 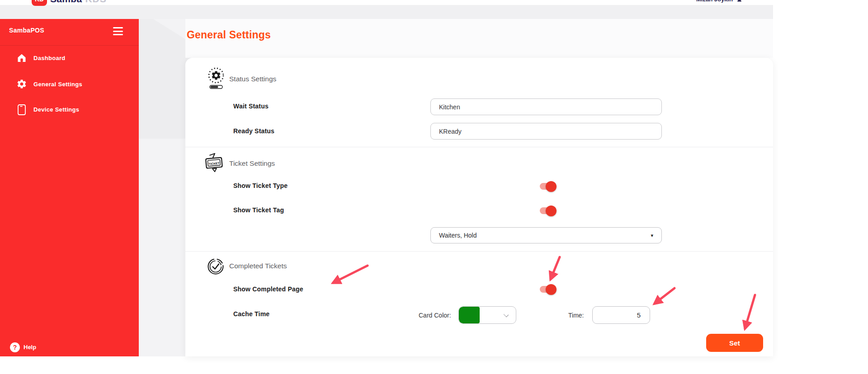 I want to click on logo-badge-icon: KD, so click(x=39, y=3).